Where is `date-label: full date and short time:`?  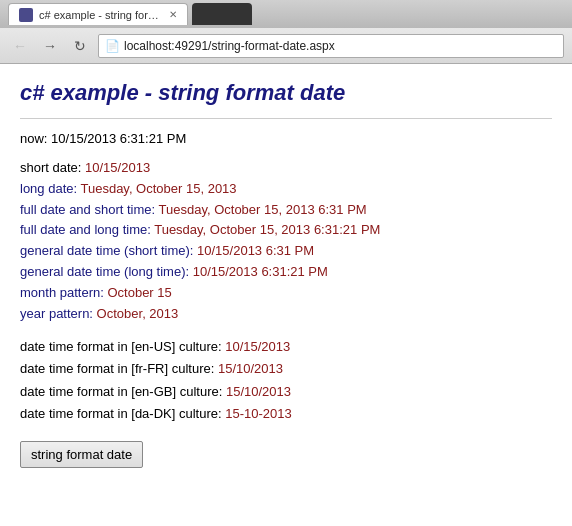 date-label: full date and short time: is located at coordinates (90, 210).